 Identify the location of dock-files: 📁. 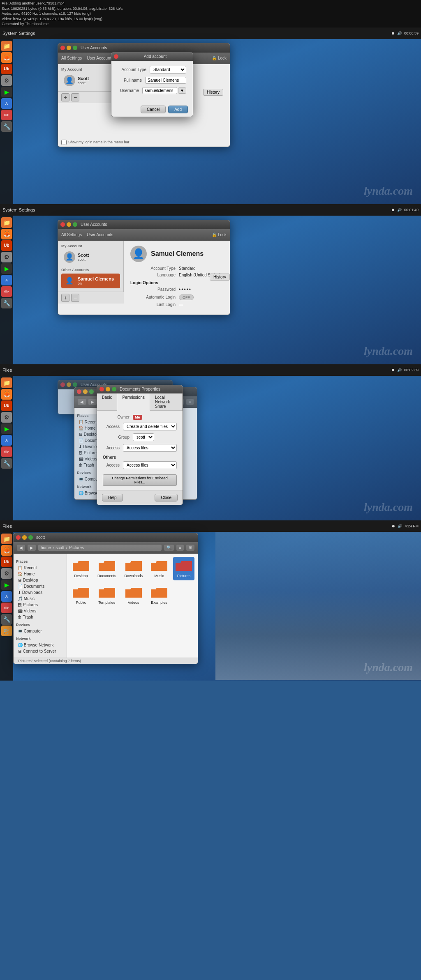
(7, 46).